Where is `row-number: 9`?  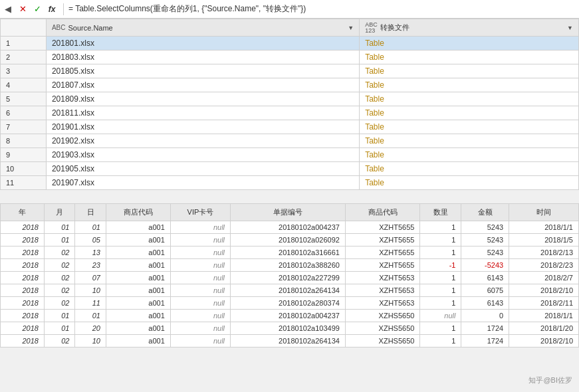
row-number: 9 is located at coordinates (24, 155).